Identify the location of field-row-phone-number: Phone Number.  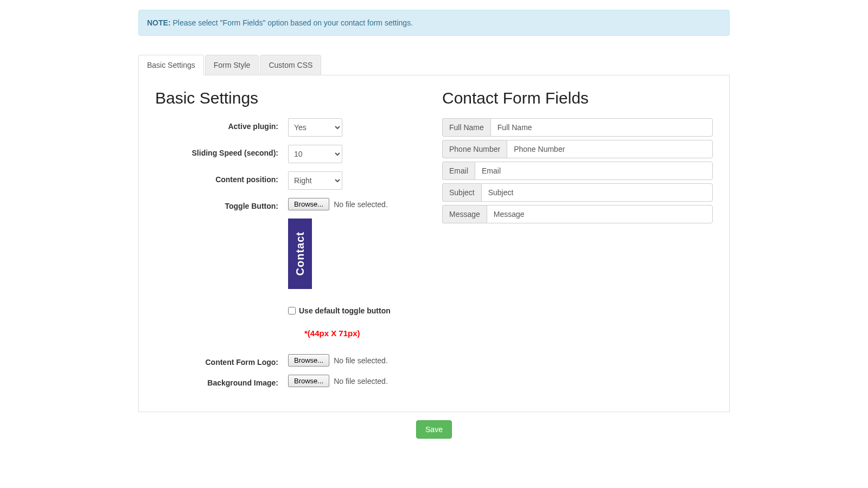
(577, 149).